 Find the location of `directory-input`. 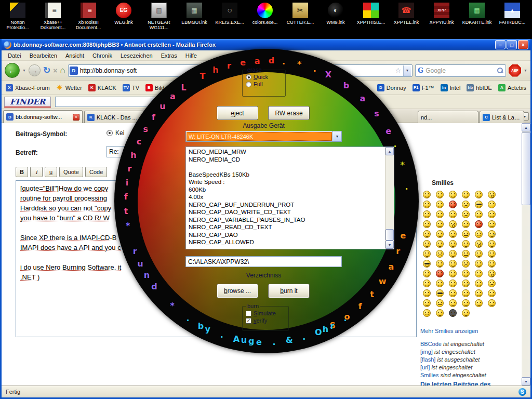

directory-input is located at coordinates (264, 262).